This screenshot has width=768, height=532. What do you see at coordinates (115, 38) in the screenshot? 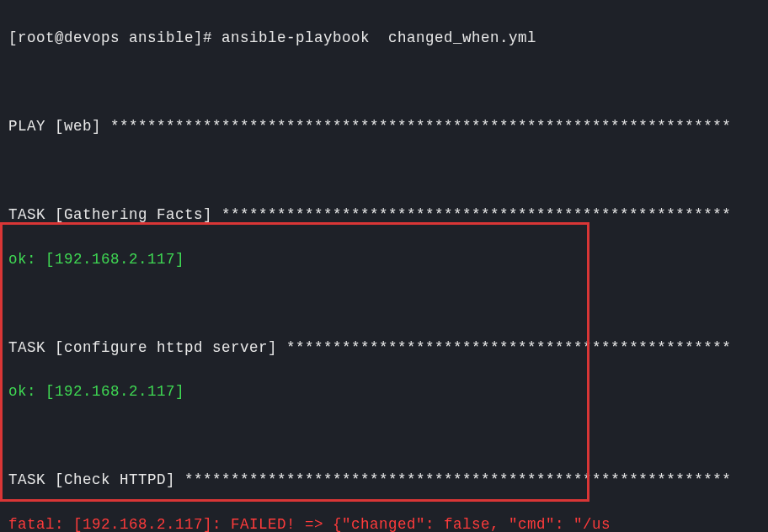
I see `shell-prompt: [root@devops ansible]#` at bounding box center [115, 38].